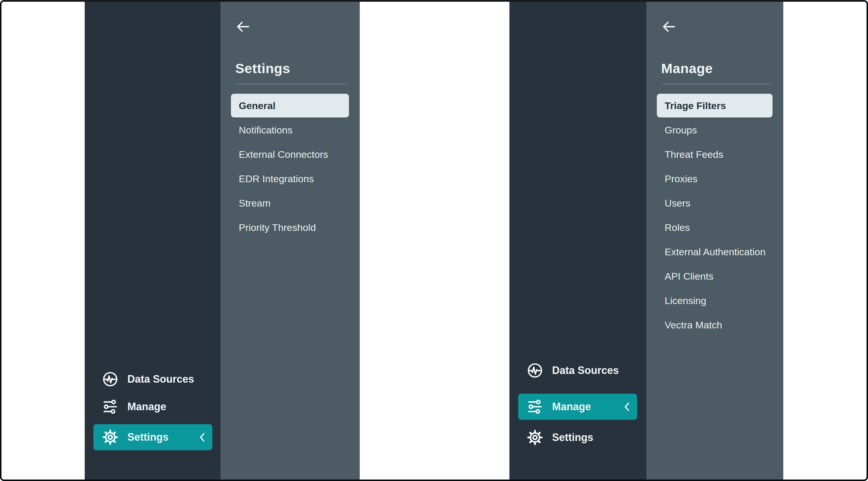 The image size is (868, 481). What do you see at coordinates (715, 252) in the screenshot?
I see `menu-item-external-authentication: External Authentication` at bounding box center [715, 252].